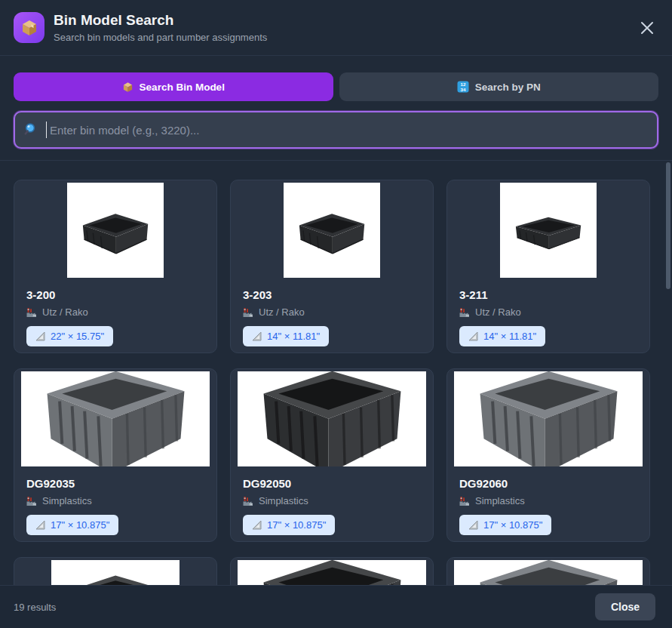 The image size is (672, 628). I want to click on card-body: DG92050 Simplastics, so click(332, 501).